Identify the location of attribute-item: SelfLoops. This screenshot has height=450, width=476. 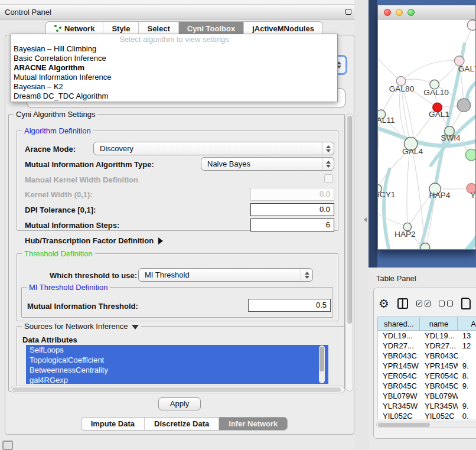
(177, 350).